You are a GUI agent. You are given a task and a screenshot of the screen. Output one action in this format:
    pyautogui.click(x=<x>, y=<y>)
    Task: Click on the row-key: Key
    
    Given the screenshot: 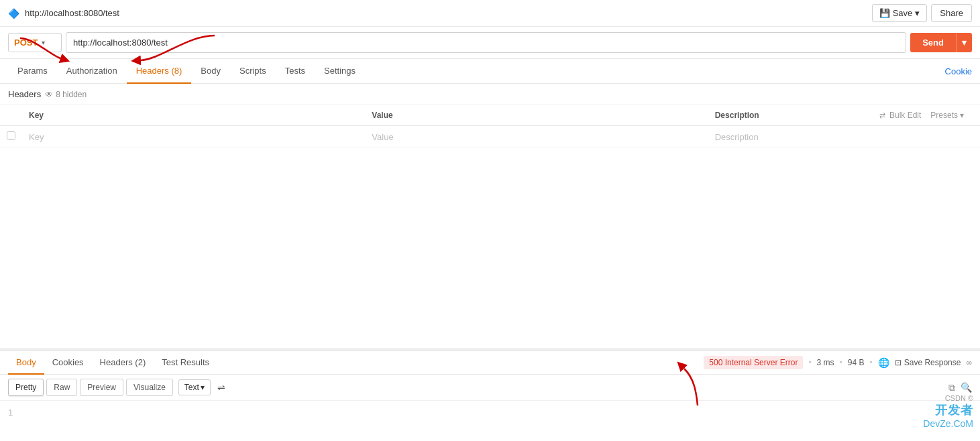 What is the action you would take?
    pyautogui.click(x=193, y=137)
    